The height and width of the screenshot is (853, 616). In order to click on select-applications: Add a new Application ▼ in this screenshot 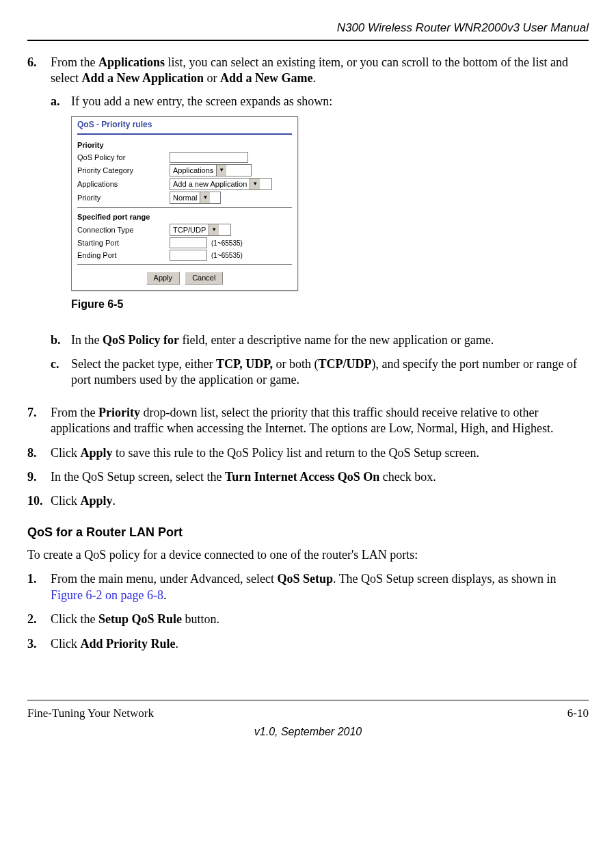, I will do `click(221, 184)`.